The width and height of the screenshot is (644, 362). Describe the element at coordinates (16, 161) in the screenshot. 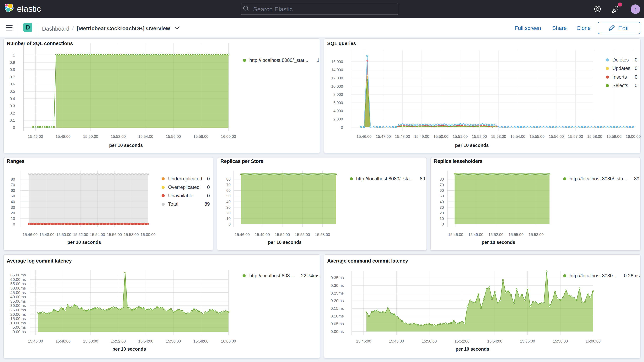

I see `svg-text: Ranges` at that location.